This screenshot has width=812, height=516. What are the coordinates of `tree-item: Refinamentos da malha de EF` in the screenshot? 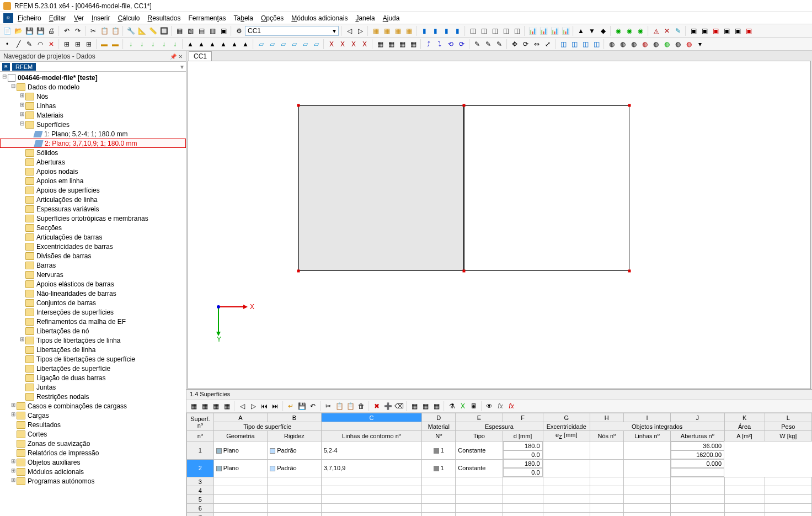 It's located at (93, 321).